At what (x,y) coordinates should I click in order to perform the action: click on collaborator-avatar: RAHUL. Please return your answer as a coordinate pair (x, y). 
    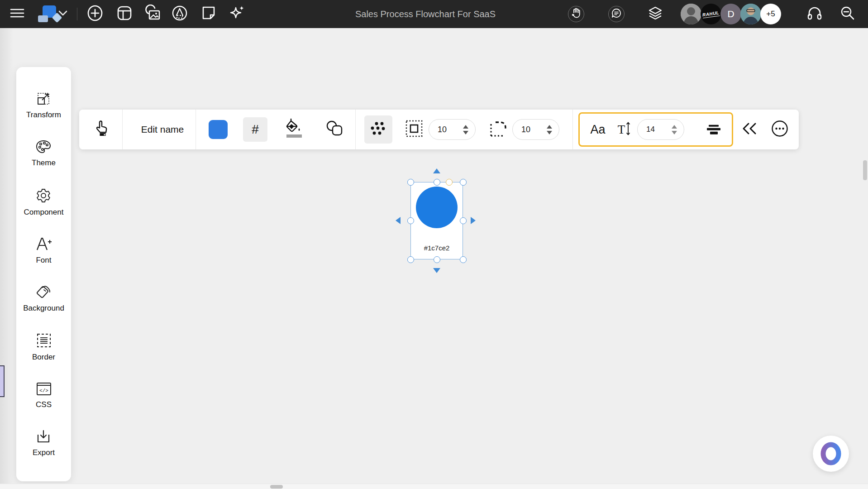
    Looking at the image, I should click on (711, 14).